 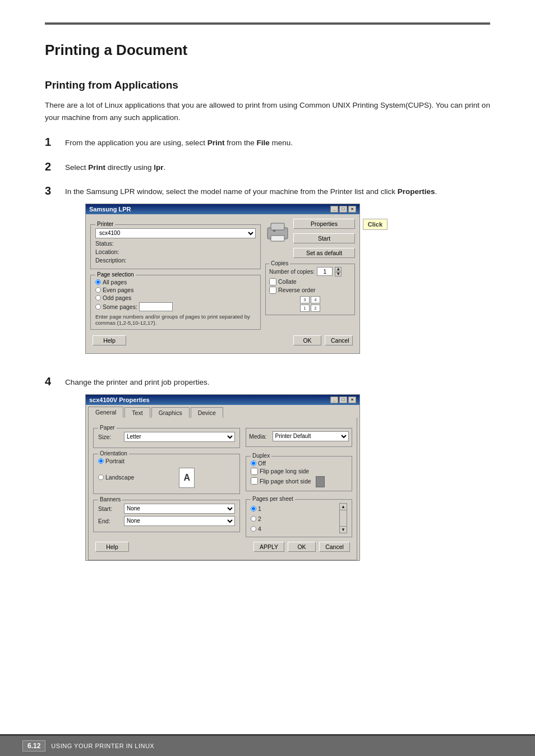 I want to click on flip-long-checkbox, so click(x=255, y=471).